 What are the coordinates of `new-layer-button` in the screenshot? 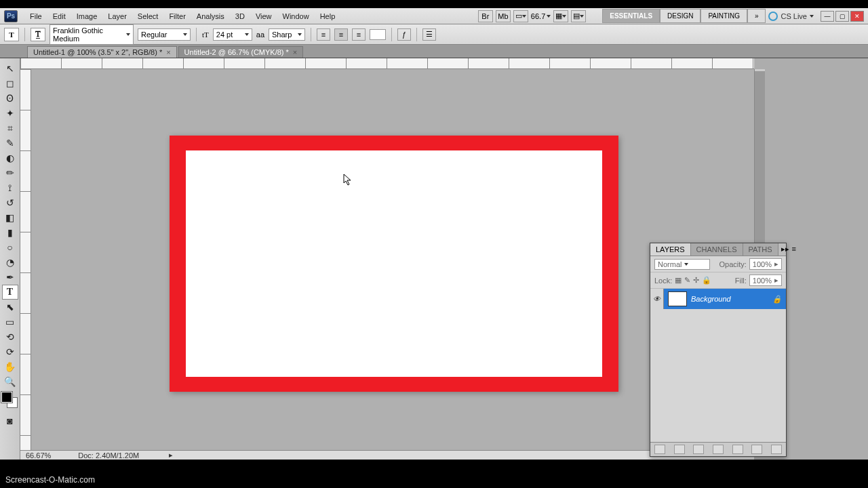 It's located at (757, 449).